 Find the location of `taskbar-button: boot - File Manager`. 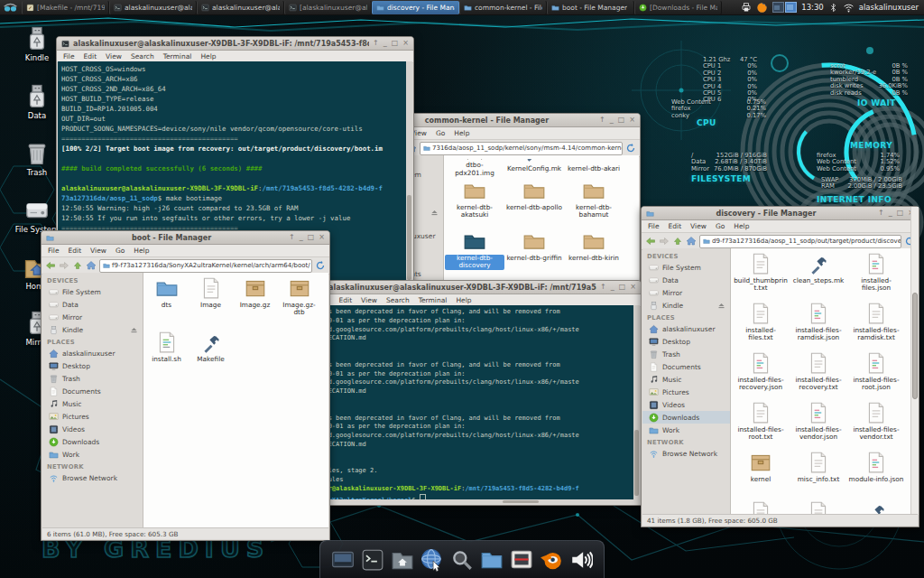

taskbar-button: boot - File Manager is located at coordinates (590, 7).